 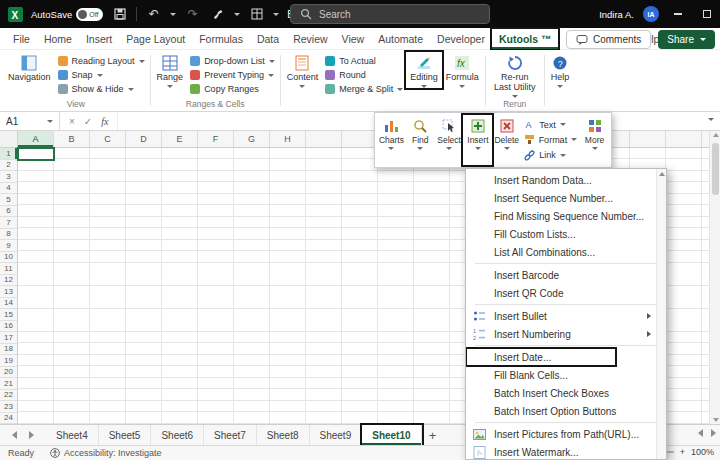 I want to click on row-header-20: 20, so click(x=8, y=373).